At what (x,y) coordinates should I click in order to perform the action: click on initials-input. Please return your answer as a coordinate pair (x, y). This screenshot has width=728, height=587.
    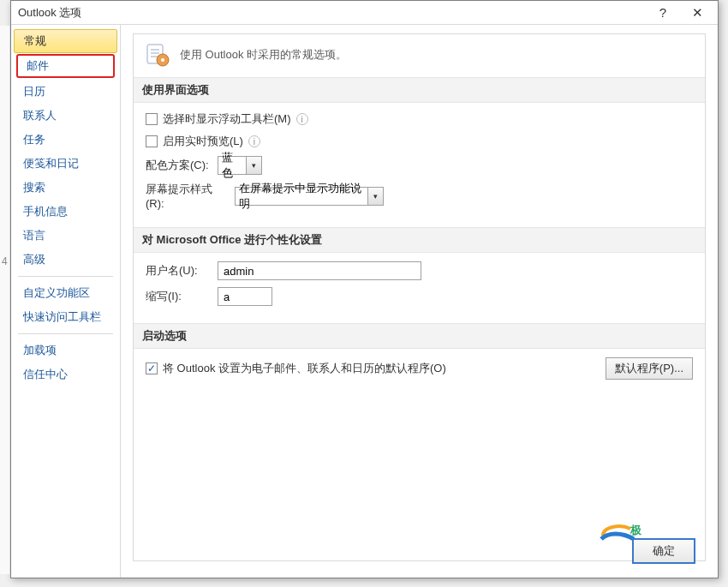
    Looking at the image, I should click on (245, 296).